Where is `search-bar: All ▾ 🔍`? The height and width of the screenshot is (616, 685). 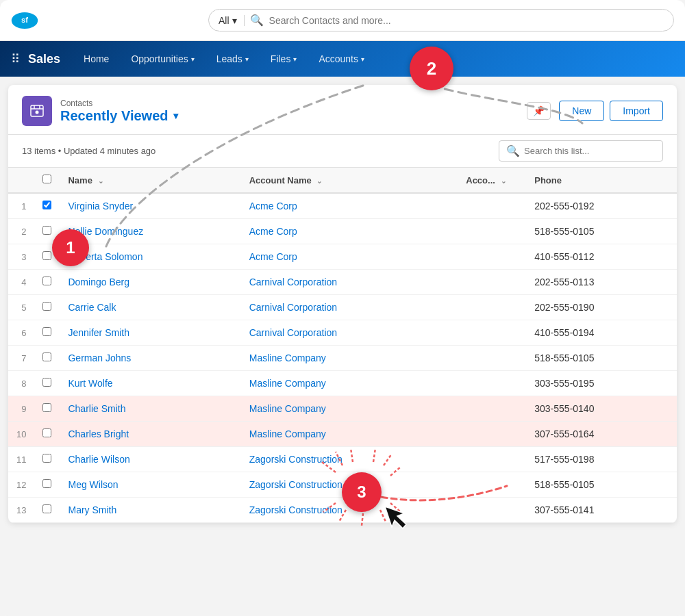
search-bar: All ▾ 🔍 is located at coordinates (441, 21).